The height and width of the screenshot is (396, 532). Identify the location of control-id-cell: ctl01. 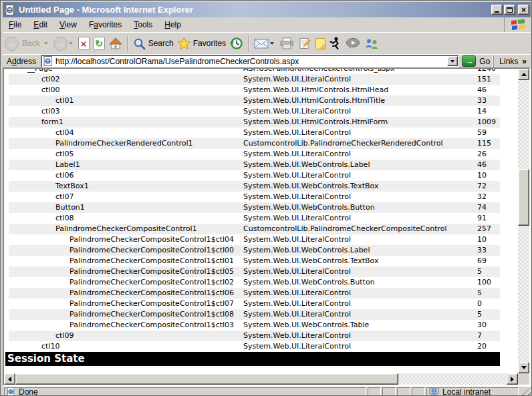
(126, 101).